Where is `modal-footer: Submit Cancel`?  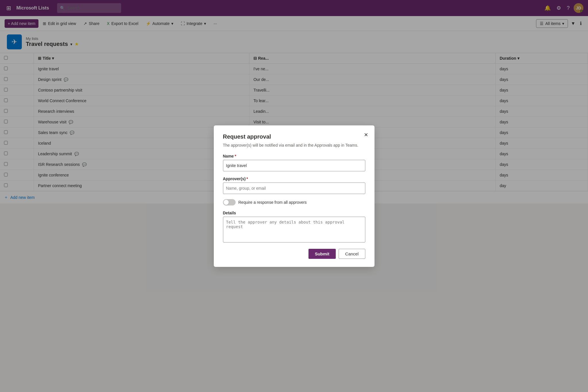
modal-footer: Submit Cancel is located at coordinates (294, 254).